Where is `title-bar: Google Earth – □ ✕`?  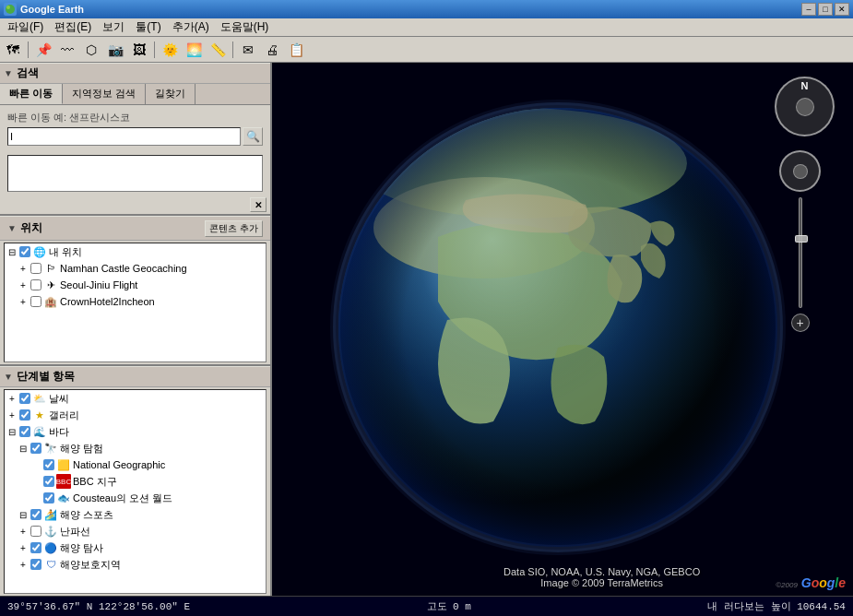
title-bar: Google Earth – □ ✕ is located at coordinates (426, 9).